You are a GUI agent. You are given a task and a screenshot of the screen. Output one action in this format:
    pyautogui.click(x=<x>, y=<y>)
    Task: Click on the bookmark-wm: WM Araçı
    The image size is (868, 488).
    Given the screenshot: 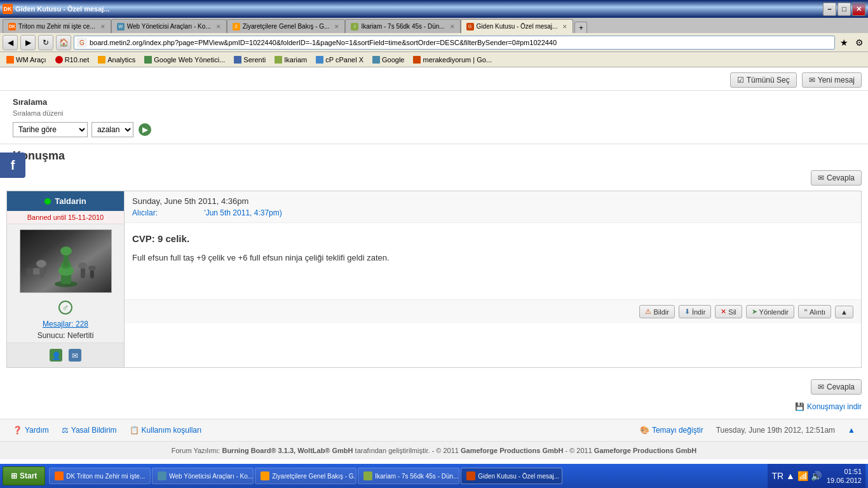 What is the action you would take?
    pyautogui.click(x=27, y=60)
    